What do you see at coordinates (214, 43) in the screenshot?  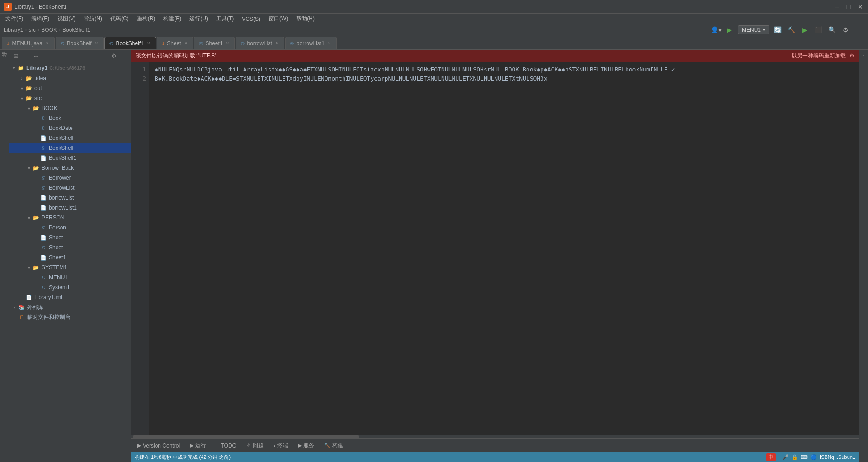 I see `editor-tab: ©Sheet1×` at bounding box center [214, 43].